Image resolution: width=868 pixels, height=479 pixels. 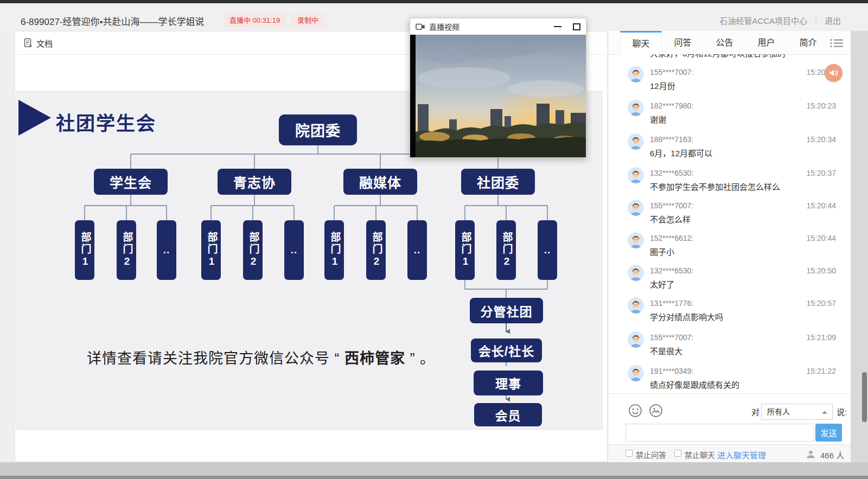 I want to click on page-bottom-strip, so click(x=434, y=469).